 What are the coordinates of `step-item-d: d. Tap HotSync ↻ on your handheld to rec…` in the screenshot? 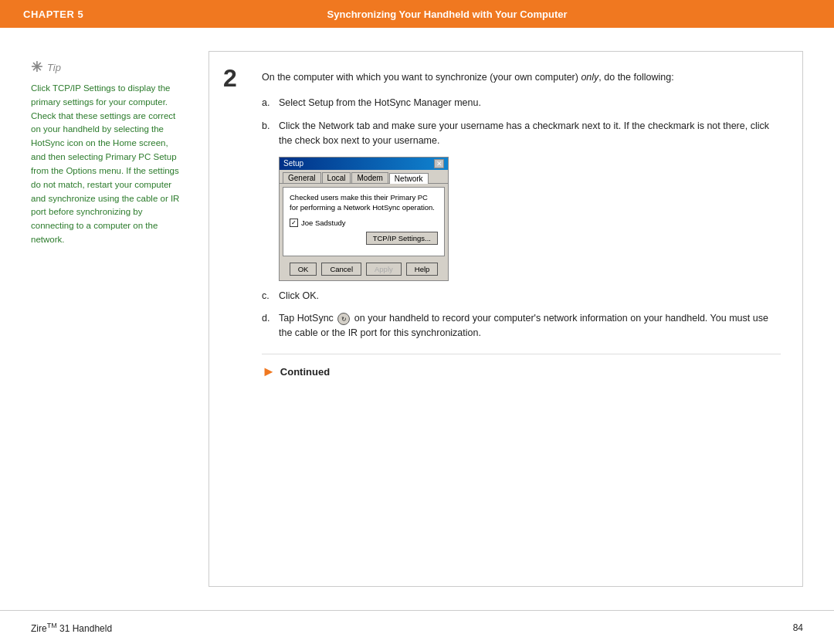 It's located at (521, 326).